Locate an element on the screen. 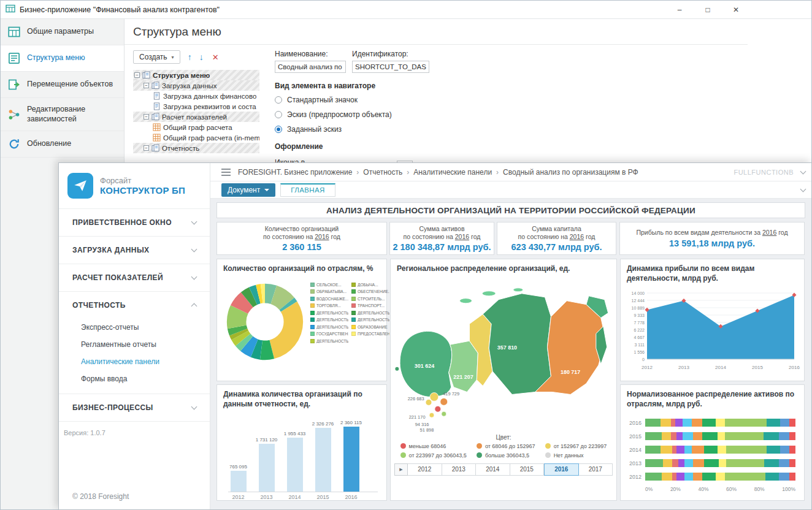 The width and height of the screenshot is (812, 510). tree-node: −Расчет показателей is located at coordinates (196, 116).